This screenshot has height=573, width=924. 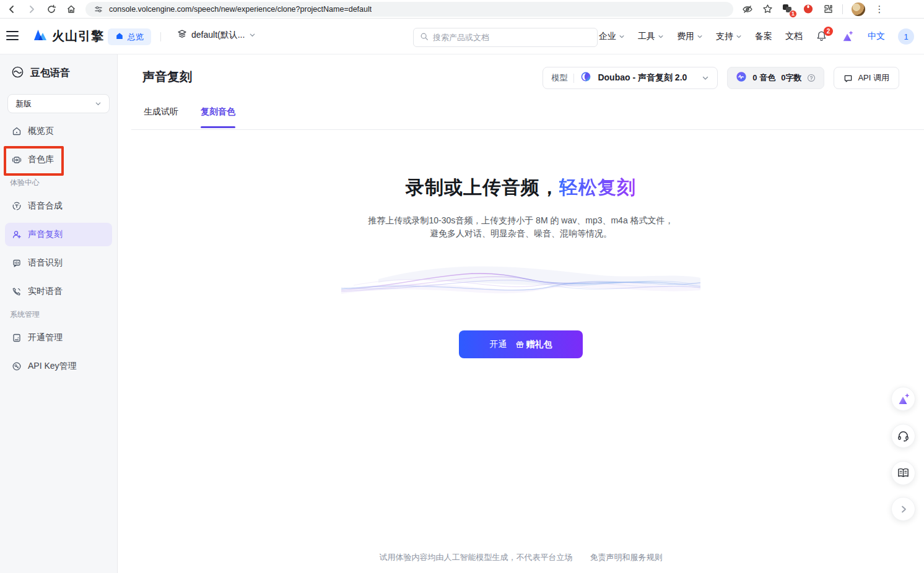 I want to click on divider, so click(x=573, y=78).